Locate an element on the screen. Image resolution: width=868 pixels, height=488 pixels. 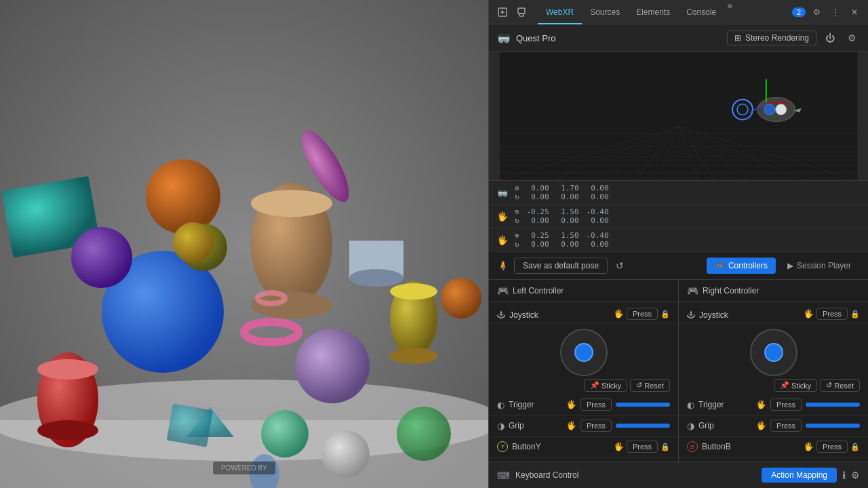
reset-icon: ↺ is located at coordinates (639, 385).